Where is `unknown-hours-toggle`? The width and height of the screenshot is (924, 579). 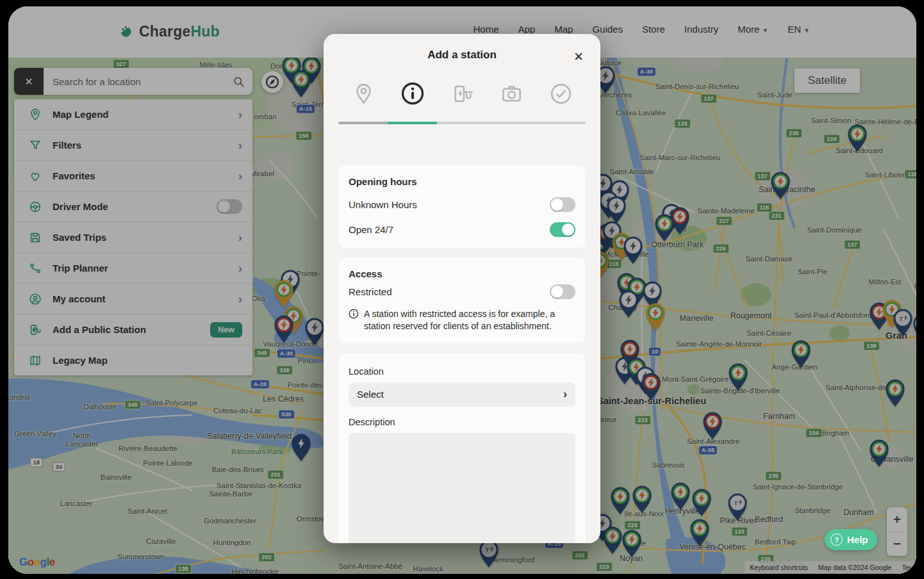 unknown-hours-toggle is located at coordinates (563, 205).